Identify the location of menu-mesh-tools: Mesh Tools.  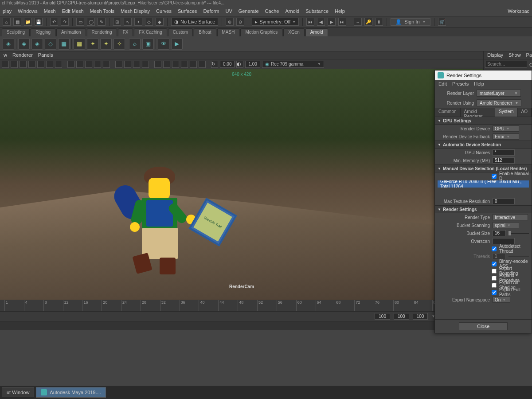
(102, 12).